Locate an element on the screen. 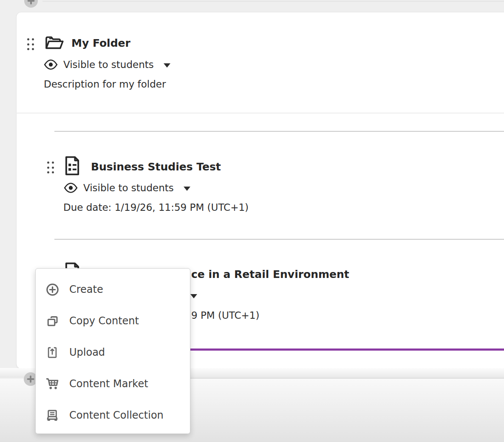 Image resolution: width=504 pixels, height=442 pixels. menu-item-label: Copy Content is located at coordinates (104, 321).